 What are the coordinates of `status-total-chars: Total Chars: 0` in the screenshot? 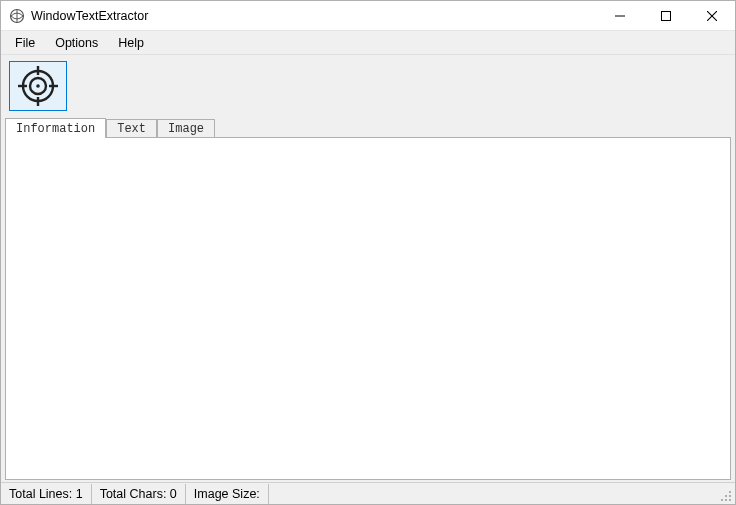 It's located at (142, 494).